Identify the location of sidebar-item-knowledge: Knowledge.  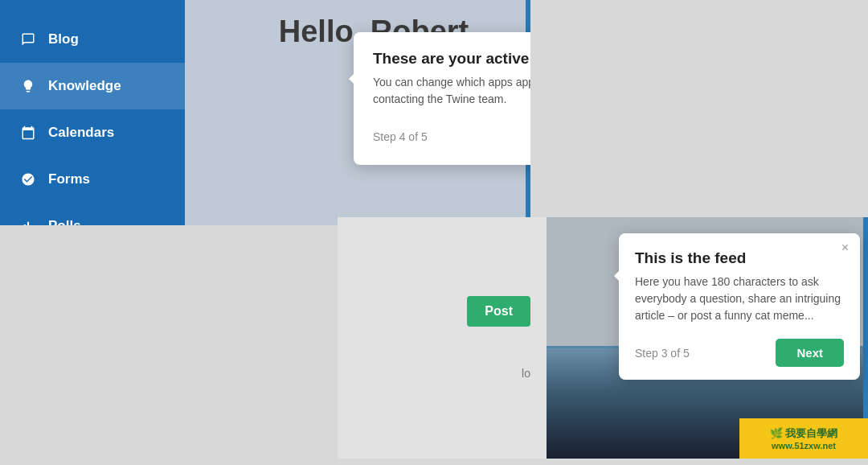
(92, 86).